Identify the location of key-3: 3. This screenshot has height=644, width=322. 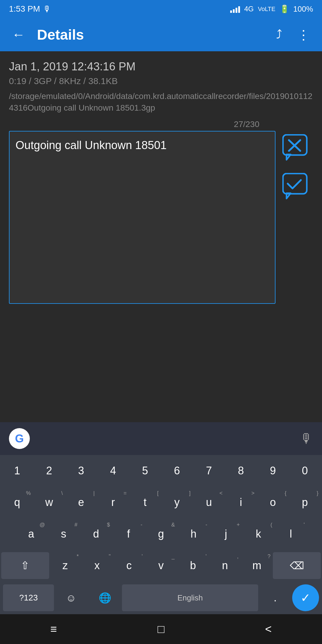
(81, 471).